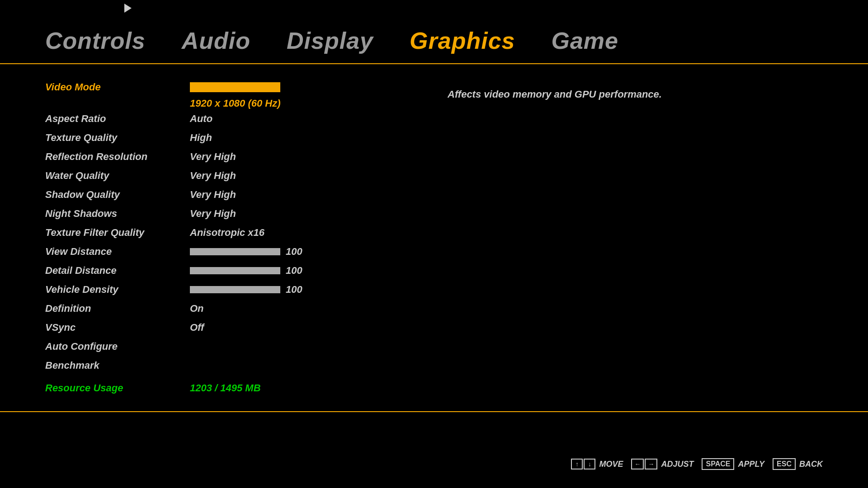 The width and height of the screenshot is (868, 488). What do you see at coordinates (305, 103) in the screenshot?
I see `video-mode-resolution: 1920 x 1080 (60 Hz)` at bounding box center [305, 103].